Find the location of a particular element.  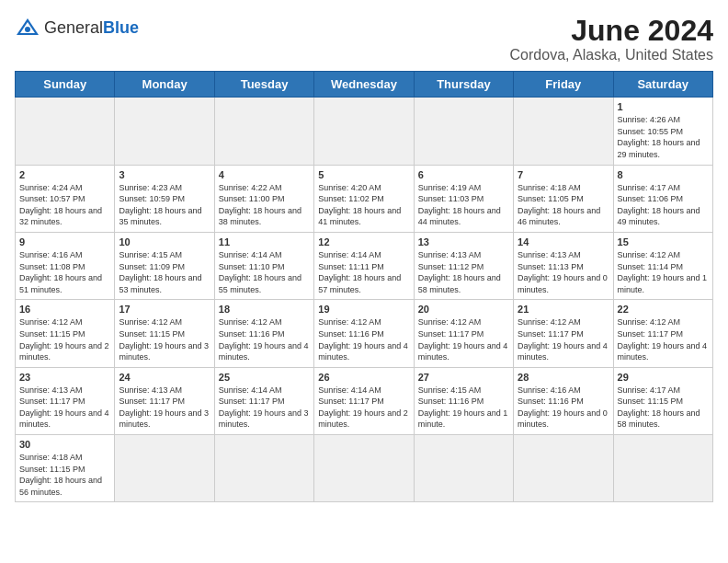

day-info: Sunrise: 4:16 AM Sunset: 11:08 PM Daylig… is located at coordinates (64, 272).